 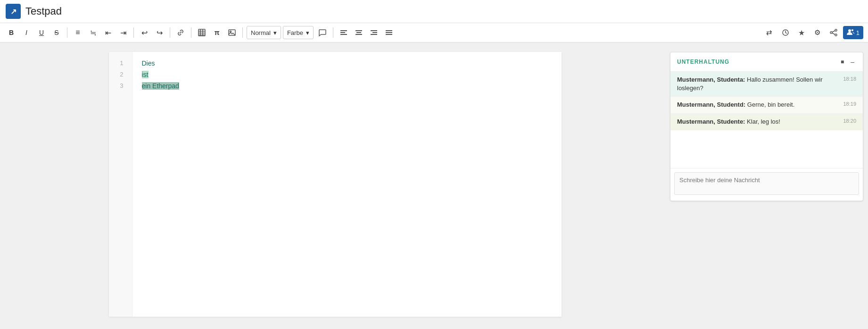 I want to click on table-button, so click(x=202, y=33).